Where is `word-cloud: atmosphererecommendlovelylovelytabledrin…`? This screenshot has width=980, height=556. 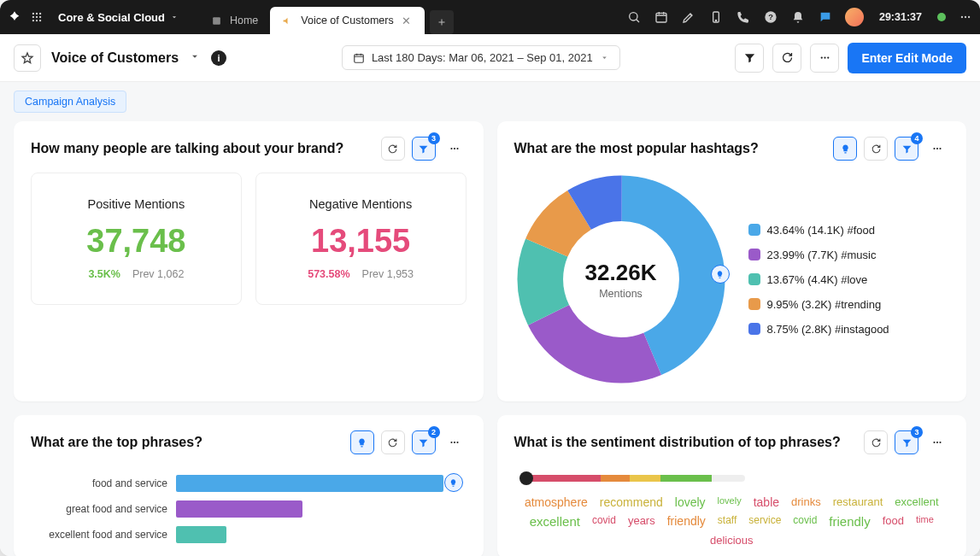 word-cloud: atmosphererecommendlovelylovelytabledrin… is located at coordinates (732, 521).